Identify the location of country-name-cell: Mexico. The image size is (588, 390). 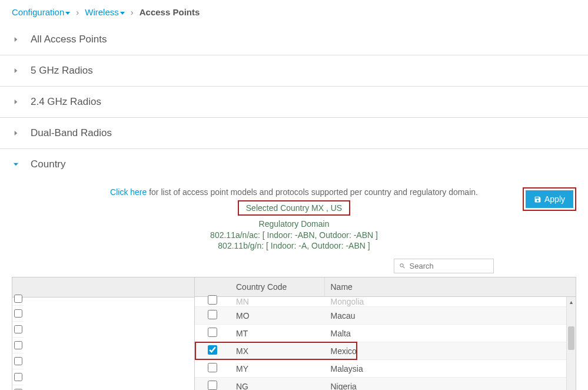
(444, 351).